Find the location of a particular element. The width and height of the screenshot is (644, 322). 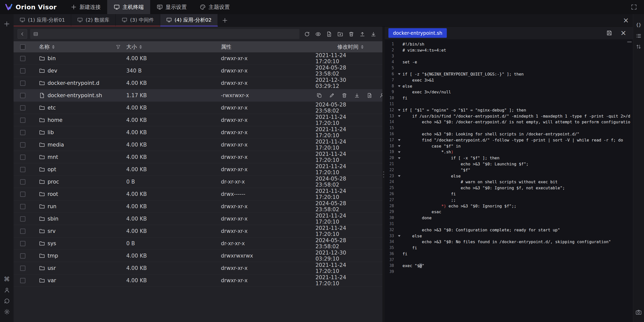

outline-button is located at coordinates (639, 36).